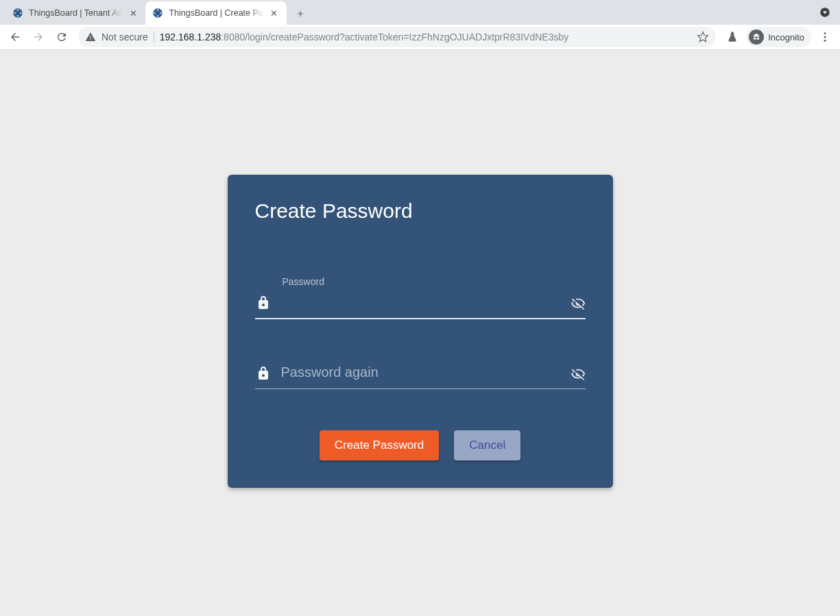 The width and height of the screenshot is (840, 616). What do you see at coordinates (703, 37) in the screenshot?
I see `bookmark-star-icon` at bounding box center [703, 37].